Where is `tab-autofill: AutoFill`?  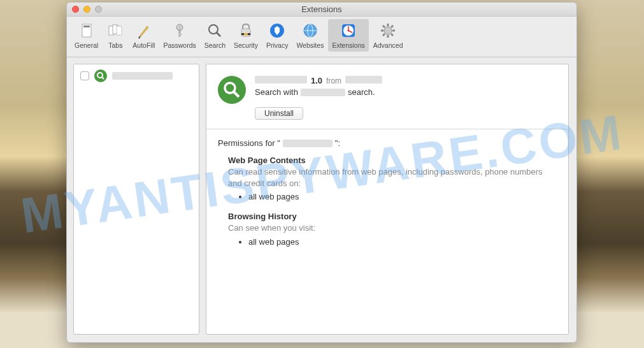 tab-autofill: AutoFill is located at coordinates (144, 36).